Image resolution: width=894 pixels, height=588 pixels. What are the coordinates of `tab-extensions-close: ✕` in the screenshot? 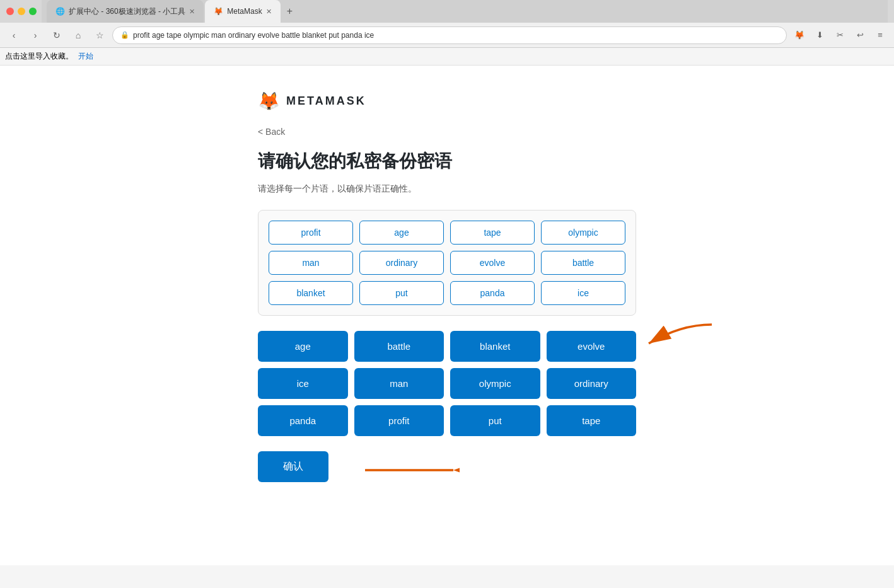 It's located at (192, 11).